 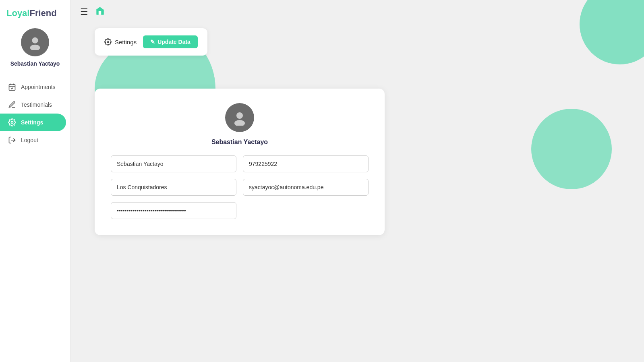 I want to click on profile-avatar-wrap, so click(x=240, y=118).